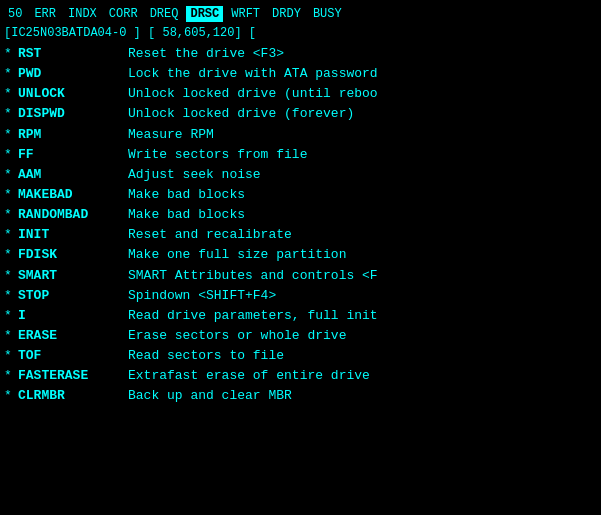 The height and width of the screenshot is (515, 601). What do you see at coordinates (15, 14) in the screenshot?
I see `tab-50: 50` at bounding box center [15, 14].